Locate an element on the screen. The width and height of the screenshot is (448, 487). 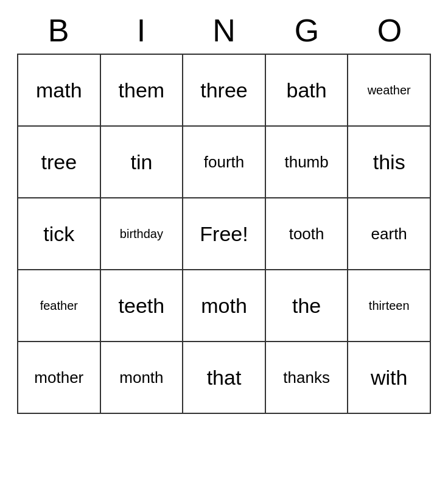
table-row: maththemthreebathweather is located at coordinates (224, 90).